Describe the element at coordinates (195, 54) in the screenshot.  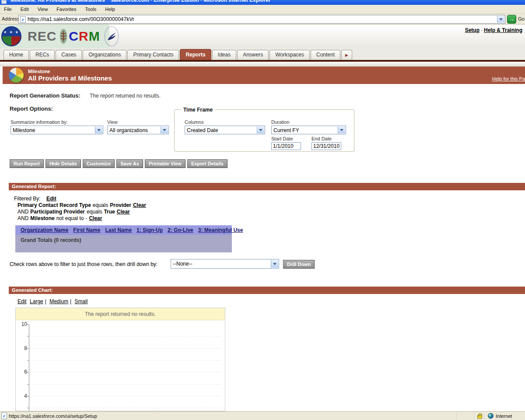
I see `tab-reports: Reports` at that location.